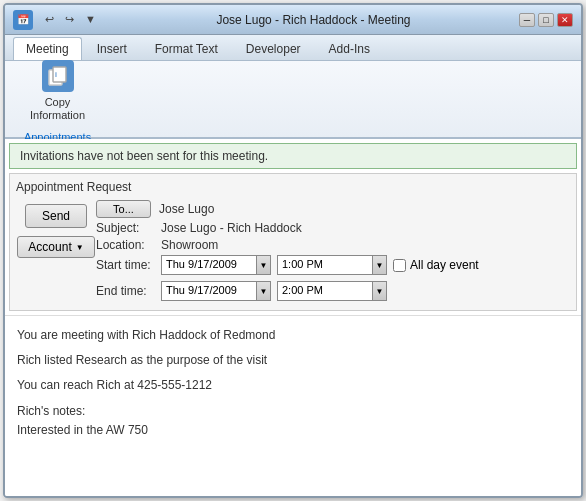 The width and height of the screenshot is (586, 501). I want to click on account-dropdown-arrow: ▼, so click(80, 248).